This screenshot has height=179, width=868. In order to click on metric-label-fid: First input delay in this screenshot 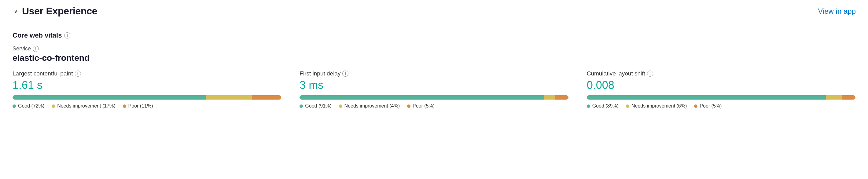, I will do `click(320, 74)`.